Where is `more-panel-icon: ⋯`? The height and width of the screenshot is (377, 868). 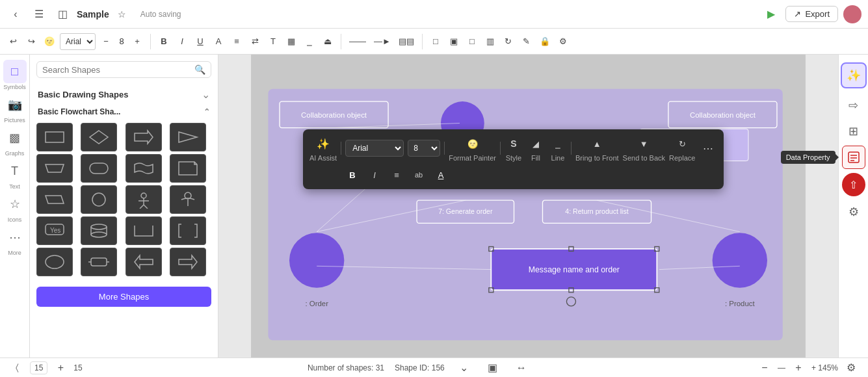 more-panel-icon: ⋯ is located at coordinates (15, 237).